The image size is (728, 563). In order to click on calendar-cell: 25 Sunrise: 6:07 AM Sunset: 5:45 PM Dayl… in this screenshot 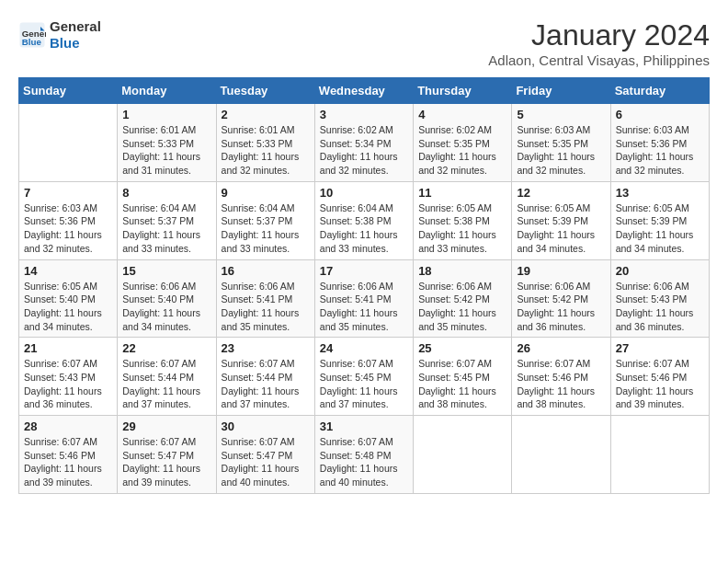, I will do `click(463, 377)`.